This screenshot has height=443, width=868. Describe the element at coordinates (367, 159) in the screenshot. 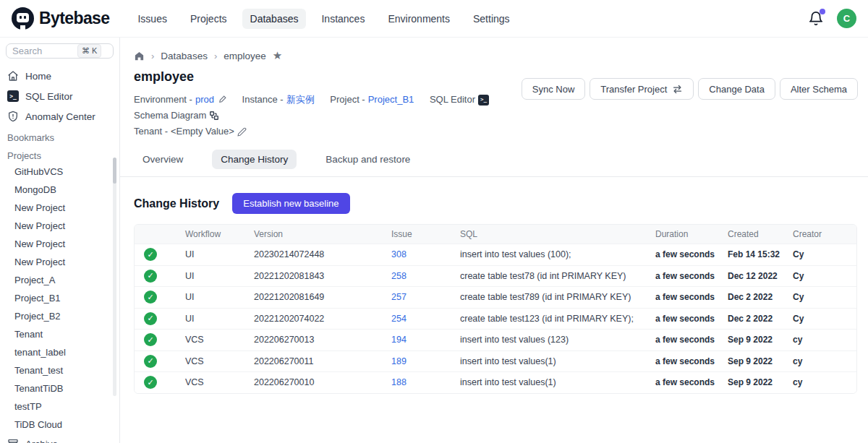

I see `tab-backup-and-restore: Backup and restore` at that location.